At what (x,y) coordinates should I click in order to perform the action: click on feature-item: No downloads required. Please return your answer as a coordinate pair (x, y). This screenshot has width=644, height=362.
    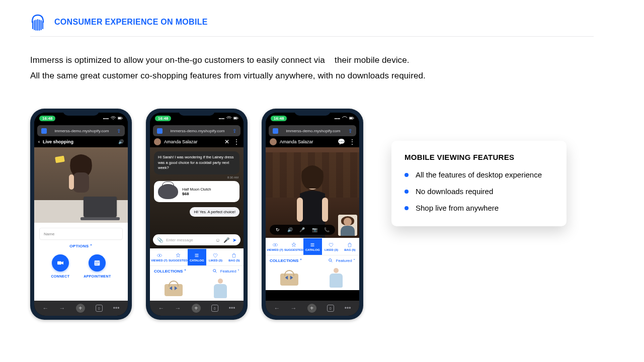
    Looking at the image, I should click on (479, 191).